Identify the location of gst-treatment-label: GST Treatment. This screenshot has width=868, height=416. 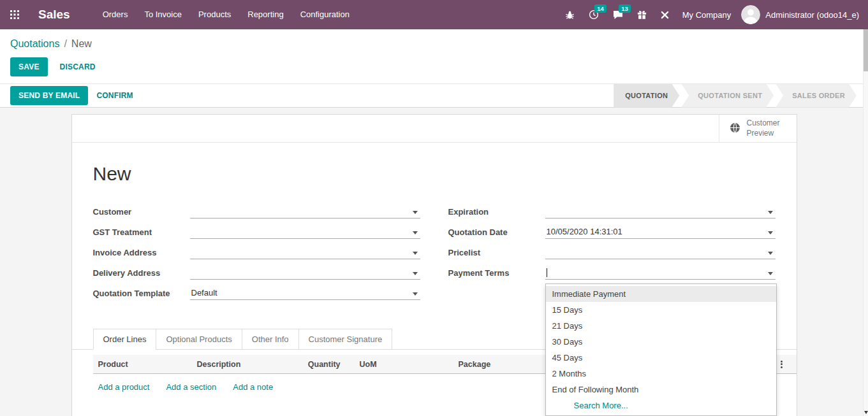
(142, 233).